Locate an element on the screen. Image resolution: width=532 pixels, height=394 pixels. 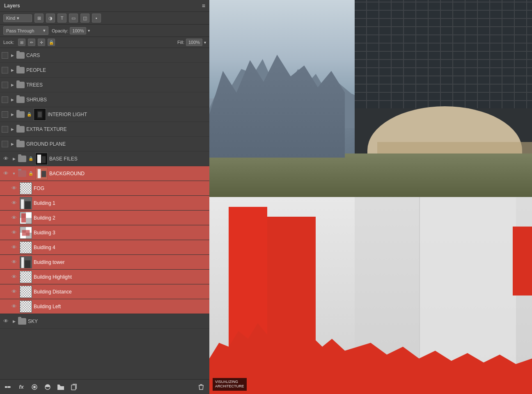
filter-adjustment-icon: ◑ is located at coordinates (50, 18).